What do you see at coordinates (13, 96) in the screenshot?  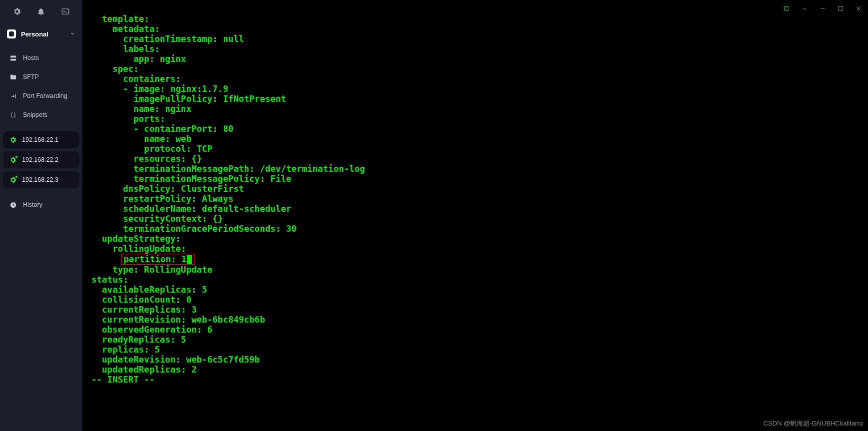 I see `forward-icon` at bounding box center [13, 96].